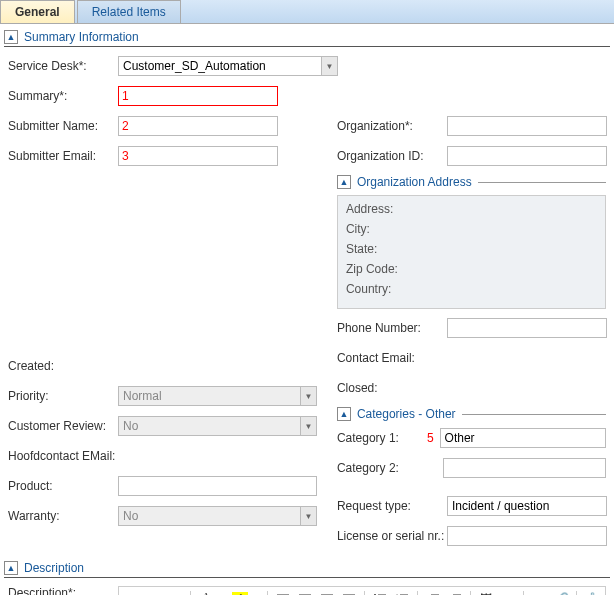 This screenshot has height=595, width=614. I want to click on highlight-button: ab, so click(240, 592).